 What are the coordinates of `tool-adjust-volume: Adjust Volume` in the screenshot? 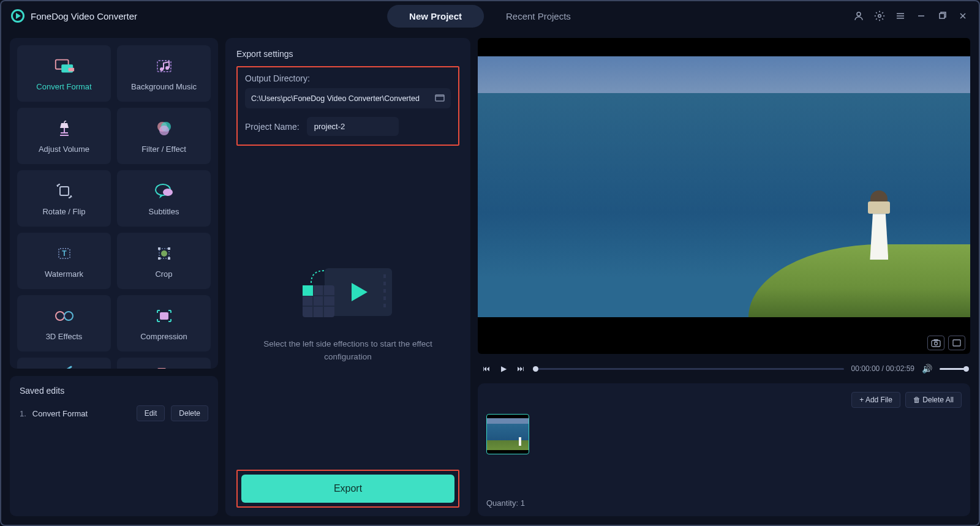 It's located at (64, 136).